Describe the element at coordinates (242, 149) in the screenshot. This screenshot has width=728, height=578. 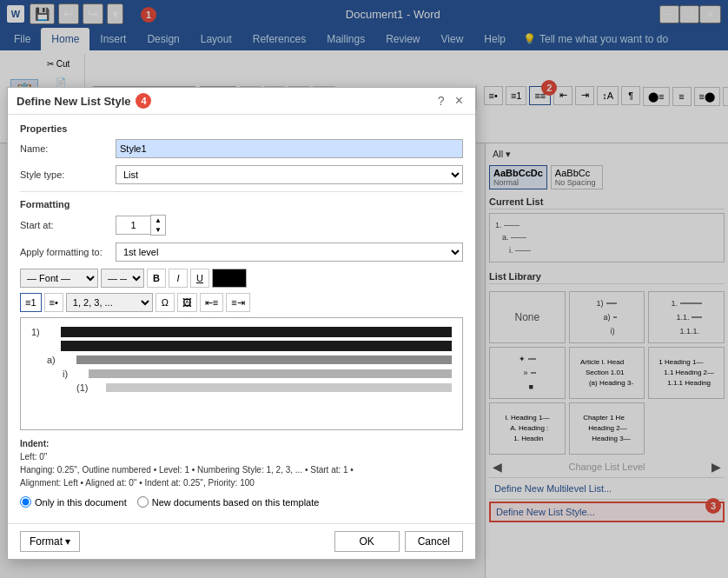
I see `name-row: Name:` at that location.